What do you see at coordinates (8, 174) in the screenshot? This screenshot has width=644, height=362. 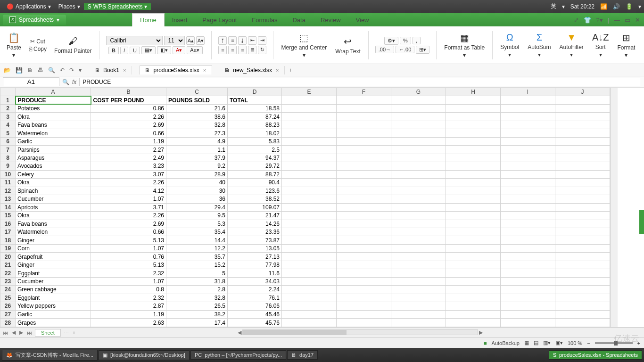 I see `row-header: 10` at bounding box center [8, 174].